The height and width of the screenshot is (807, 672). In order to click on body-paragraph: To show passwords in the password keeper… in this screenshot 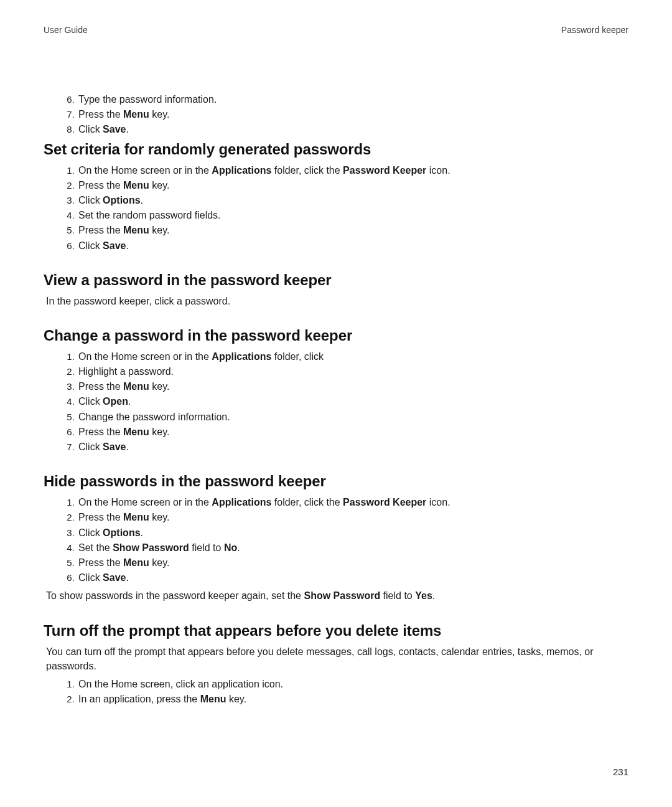, I will do `click(337, 595)`.